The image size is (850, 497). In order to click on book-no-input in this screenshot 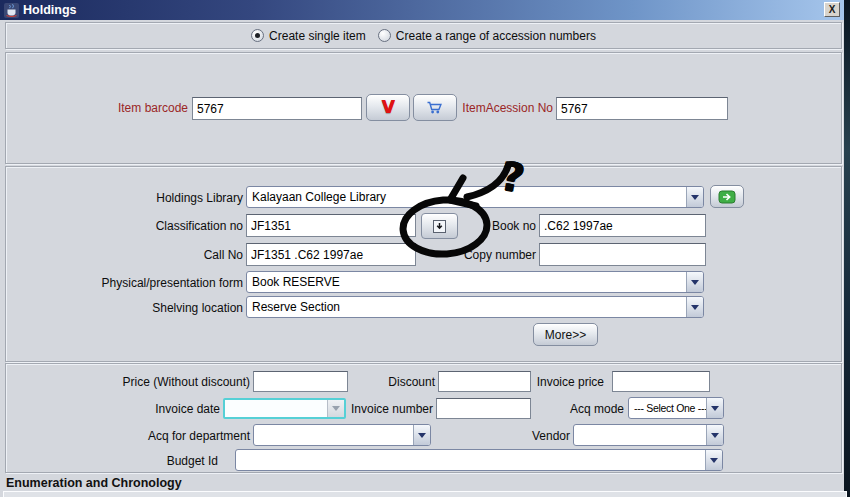, I will do `click(622, 226)`.